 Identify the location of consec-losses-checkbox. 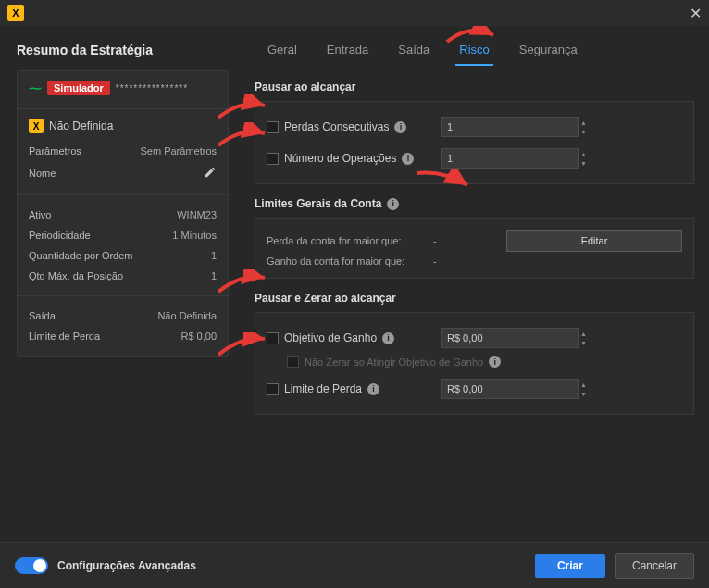
(272, 128).